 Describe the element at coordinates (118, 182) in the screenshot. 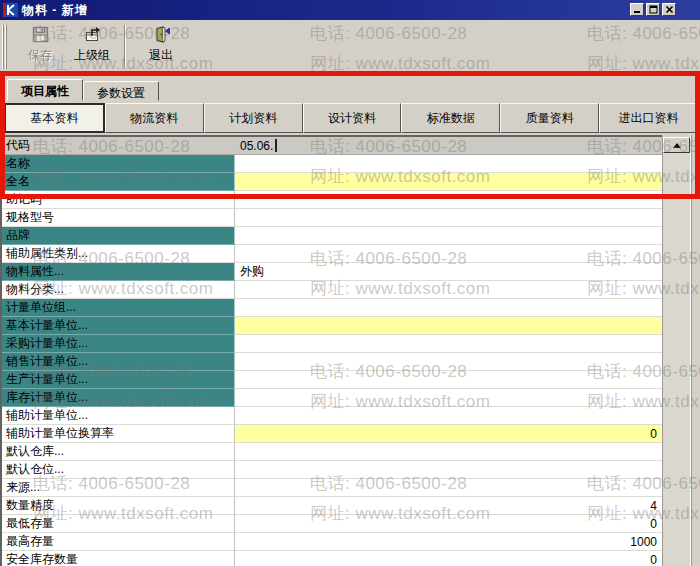

I see `field-label: 全名` at that location.